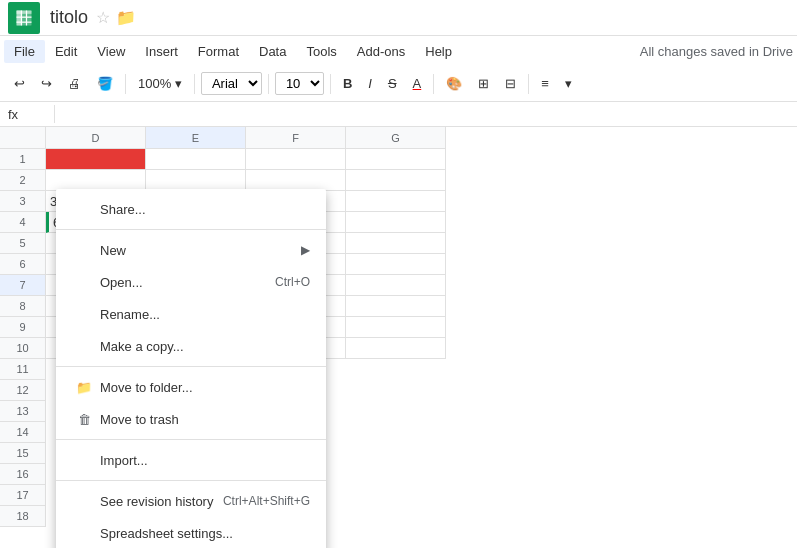  What do you see at coordinates (122, 282) in the screenshot?
I see `open-label: Open...` at bounding box center [122, 282].